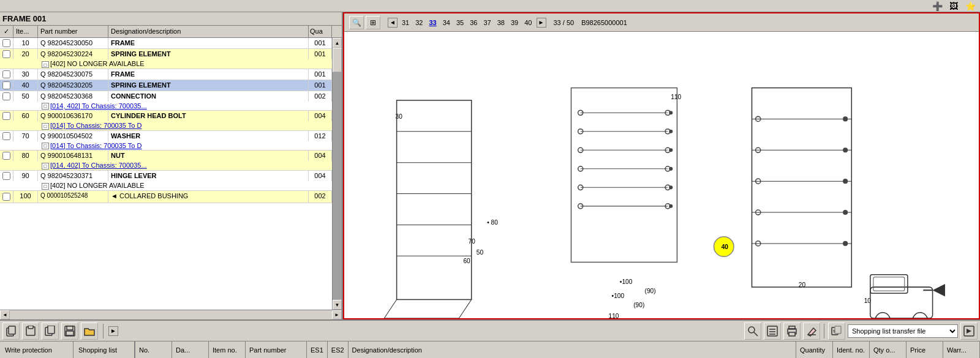 This screenshot has width=980, height=358. What do you see at coordinates (31, 331) in the screenshot?
I see `paste-btn` at bounding box center [31, 331].